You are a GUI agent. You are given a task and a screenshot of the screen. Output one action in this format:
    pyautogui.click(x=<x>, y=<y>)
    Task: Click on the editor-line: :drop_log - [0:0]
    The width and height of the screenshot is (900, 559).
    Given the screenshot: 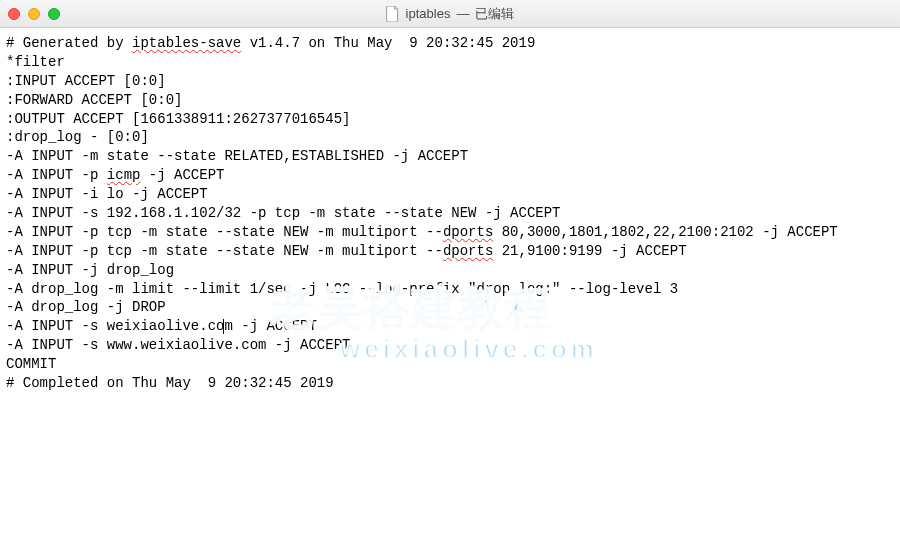 What is the action you would take?
    pyautogui.click(x=450, y=138)
    